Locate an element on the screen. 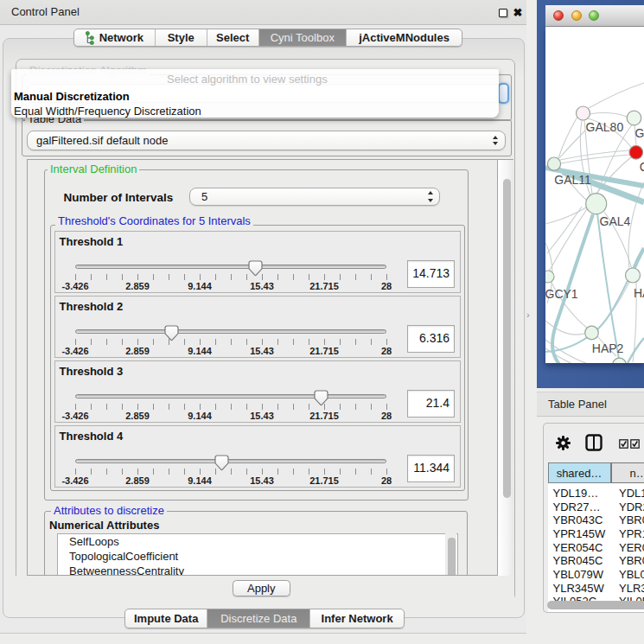  svg-text: GAL11 is located at coordinates (572, 180).